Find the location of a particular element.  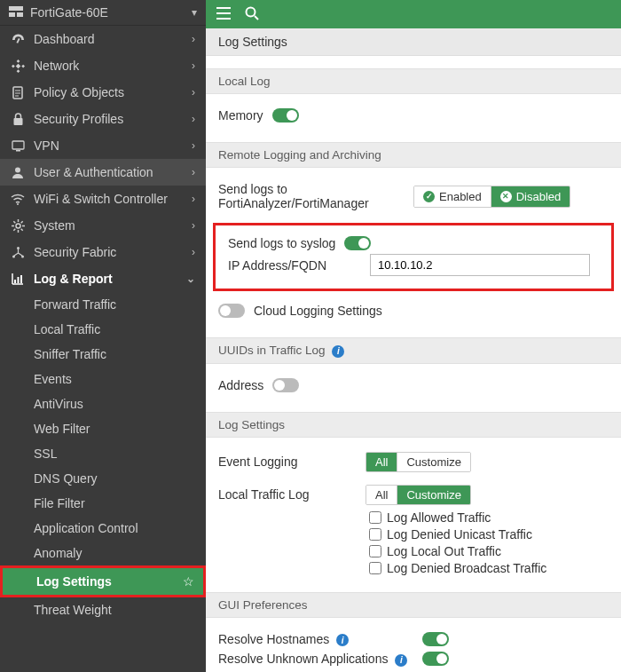

cb-allowed: Log Allowed Traffic is located at coordinates (489, 518).